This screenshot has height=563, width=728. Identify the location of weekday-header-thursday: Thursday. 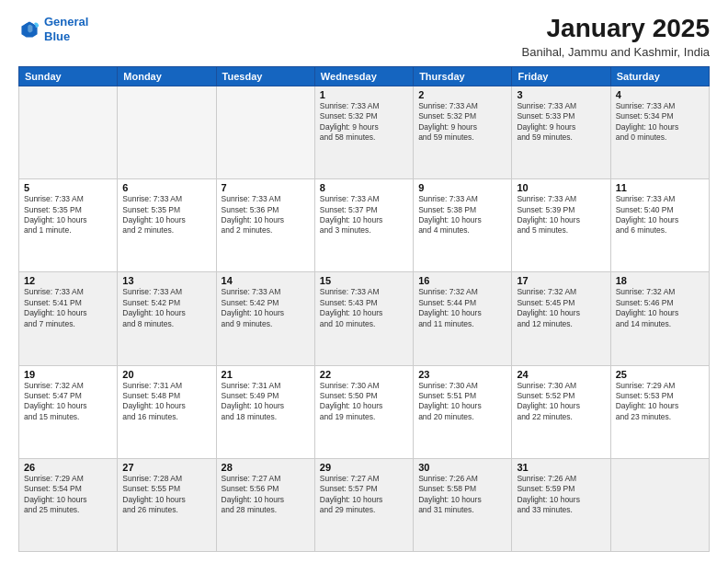
(463, 75).